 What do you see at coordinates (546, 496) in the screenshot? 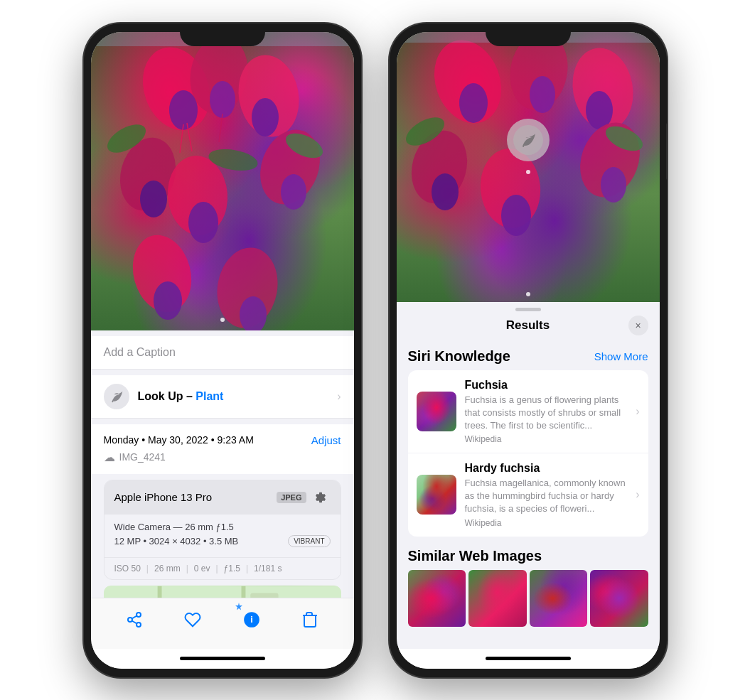
I see `hardy-desc: Fuchsia magellanica, commonly known as t…` at bounding box center [546, 496].